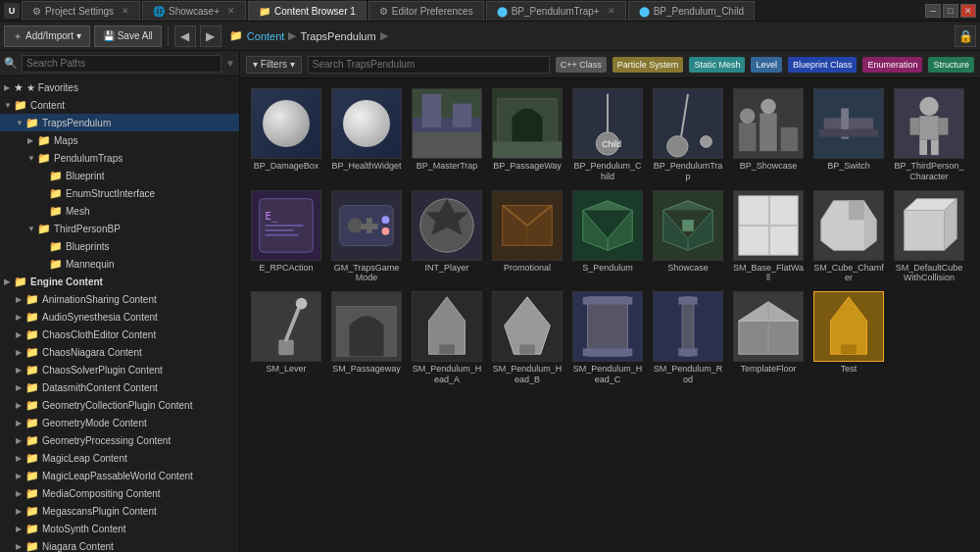 This screenshot has width=980, height=552. What do you see at coordinates (429, 65) in the screenshot?
I see `content-search-input` at bounding box center [429, 65].